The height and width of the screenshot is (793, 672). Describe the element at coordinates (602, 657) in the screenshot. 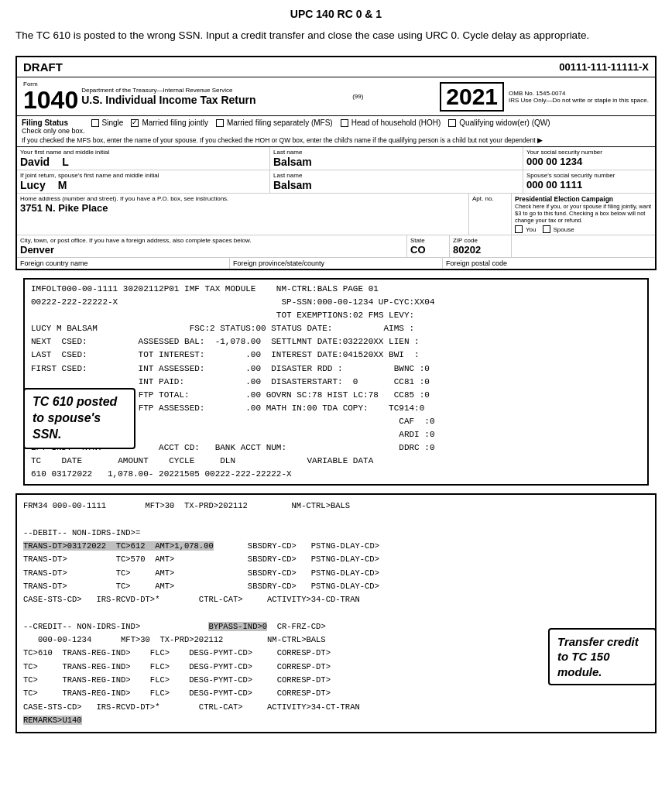

I see `transfer-callout: Transfer credit to TC 150 module.` at that location.